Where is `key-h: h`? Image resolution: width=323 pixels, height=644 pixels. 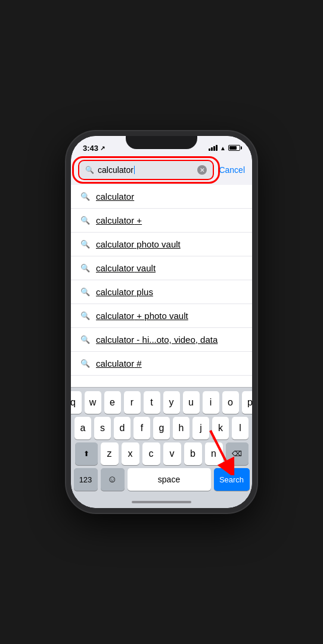 key-h: h is located at coordinates (181, 428).